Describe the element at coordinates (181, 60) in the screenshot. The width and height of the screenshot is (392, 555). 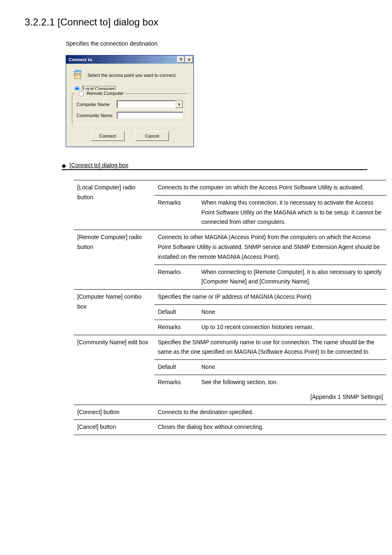
I see `help-button: ?` at that location.